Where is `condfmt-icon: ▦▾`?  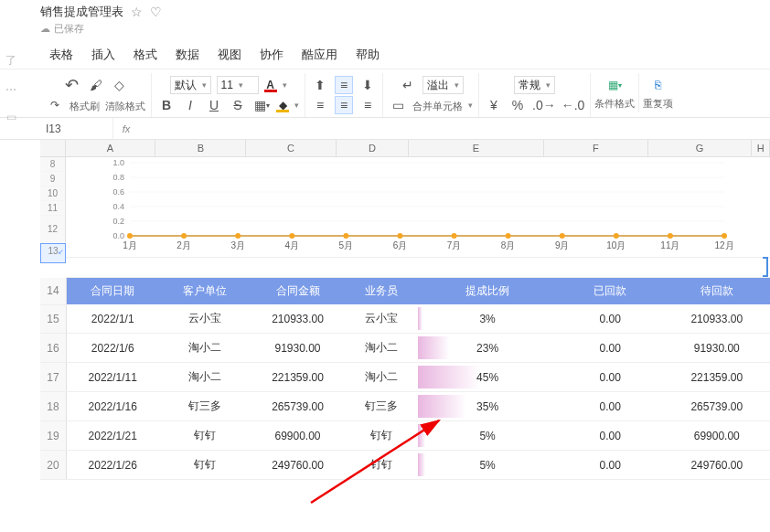
condfmt-icon: ▦▾ is located at coordinates (615, 85).